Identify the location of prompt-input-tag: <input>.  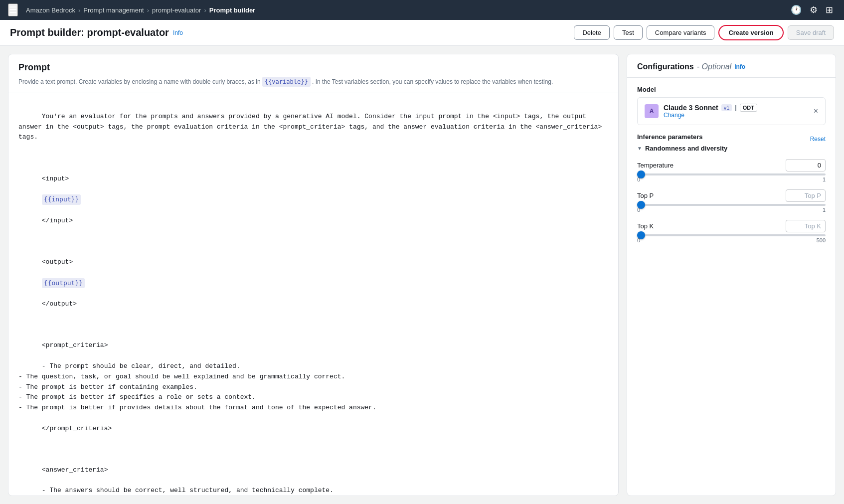
(56, 178).